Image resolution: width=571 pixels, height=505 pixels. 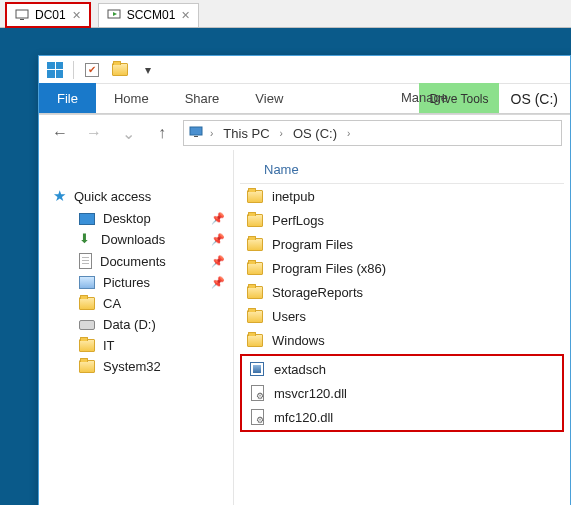 I want to click on vm-tab-dc01: DC01 ✕, so click(x=48, y=15).